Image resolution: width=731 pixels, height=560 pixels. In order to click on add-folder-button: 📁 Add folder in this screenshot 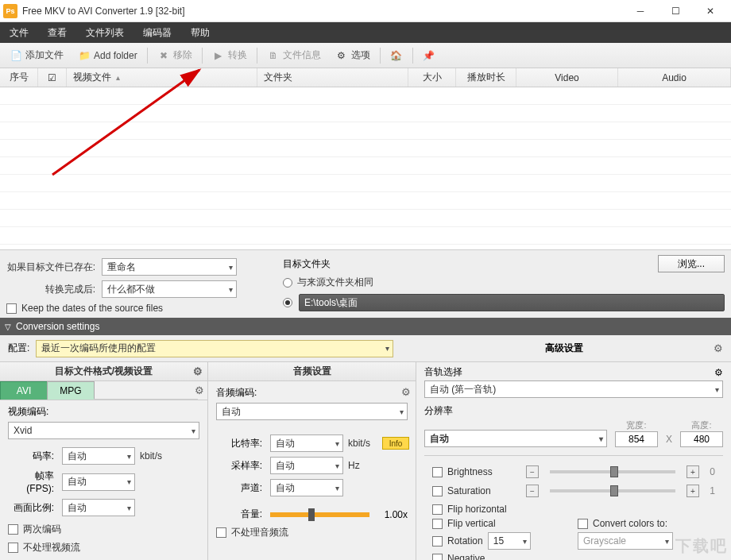, I will do `click(108, 56)`.